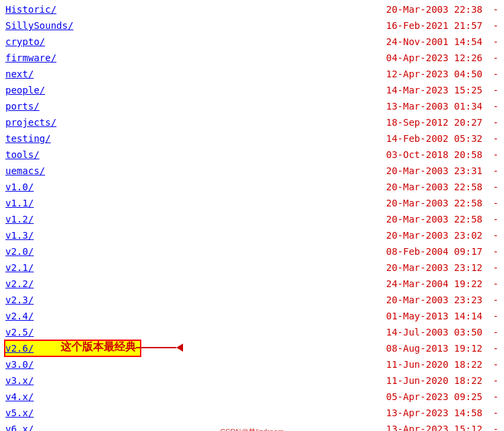  What do you see at coordinates (73, 187) in the screenshot?
I see `file-link: v1.0/` at bounding box center [73, 187].